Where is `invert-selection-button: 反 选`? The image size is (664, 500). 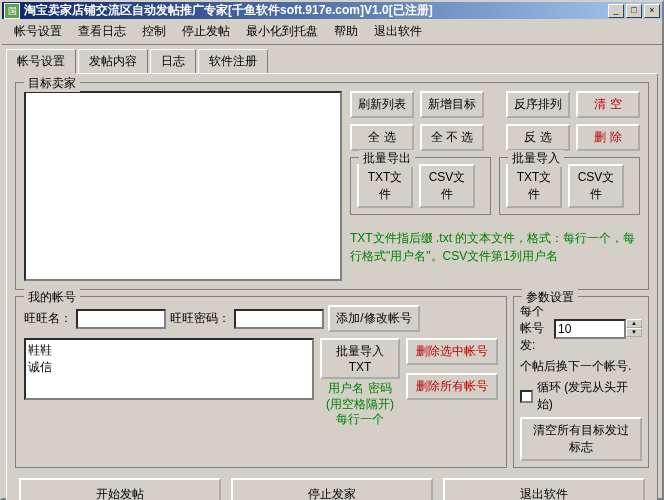
invert-selection-button: 反 选 is located at coordinates (538, 138).